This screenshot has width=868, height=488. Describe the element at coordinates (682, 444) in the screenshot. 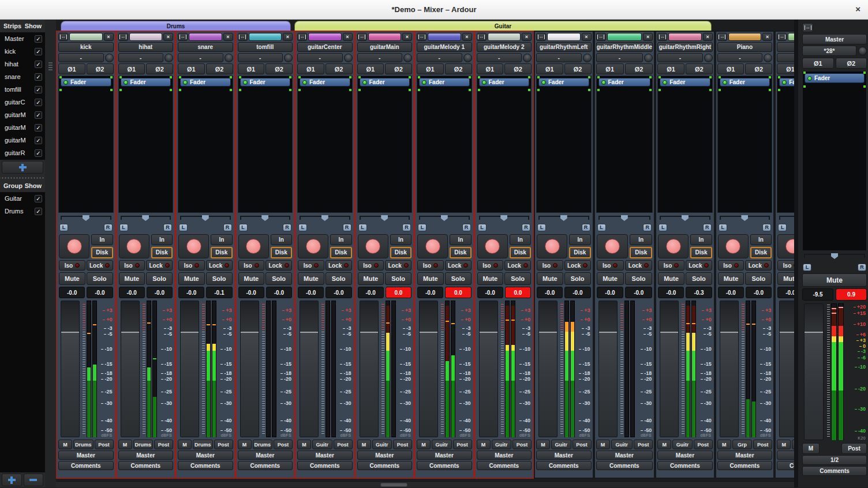

I see `group-button: Guitr` at that location.